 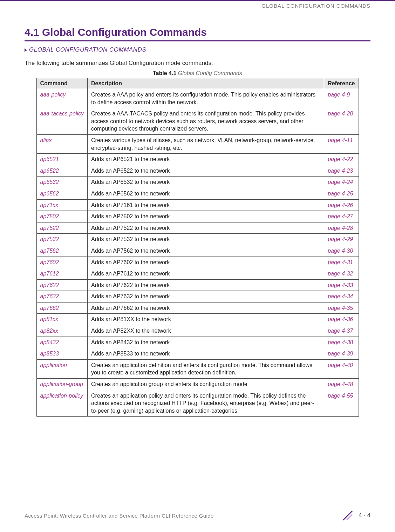 What do you see at coordinates (62, 369) in the screenshot?
I see `command-cell: application` at bounding box center [62, 369].